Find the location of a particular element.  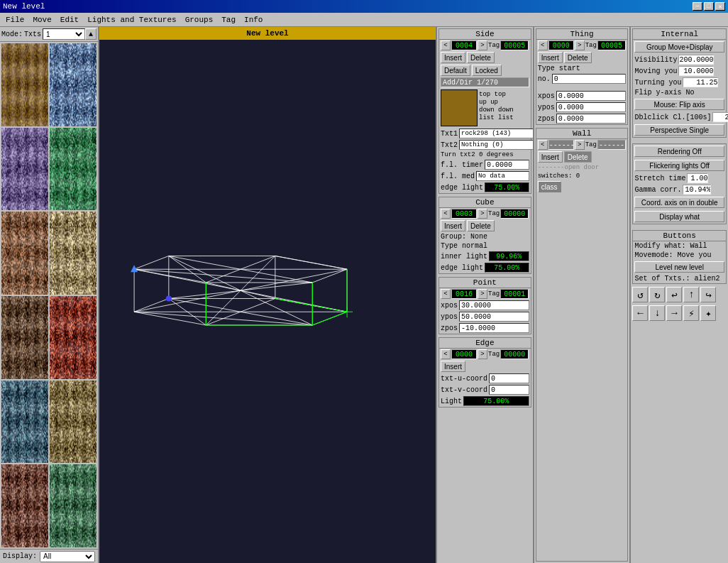

visibility-input is located at coordinates (696, 60).